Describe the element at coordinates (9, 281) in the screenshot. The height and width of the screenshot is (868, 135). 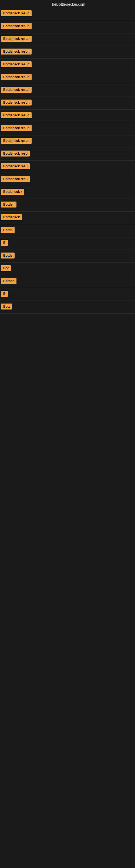
I see `bottleneck-badge-22: Bottlen` at that location.